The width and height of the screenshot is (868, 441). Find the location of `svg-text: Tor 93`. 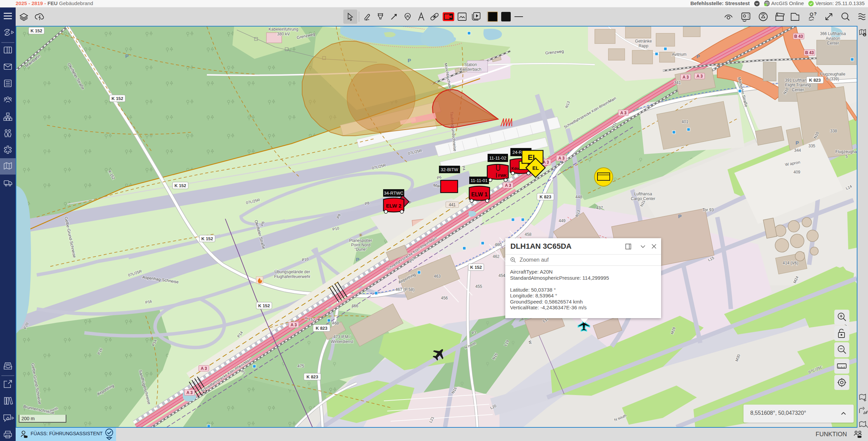

svg-text: Tor 93 is located at coordinates (708, 210).